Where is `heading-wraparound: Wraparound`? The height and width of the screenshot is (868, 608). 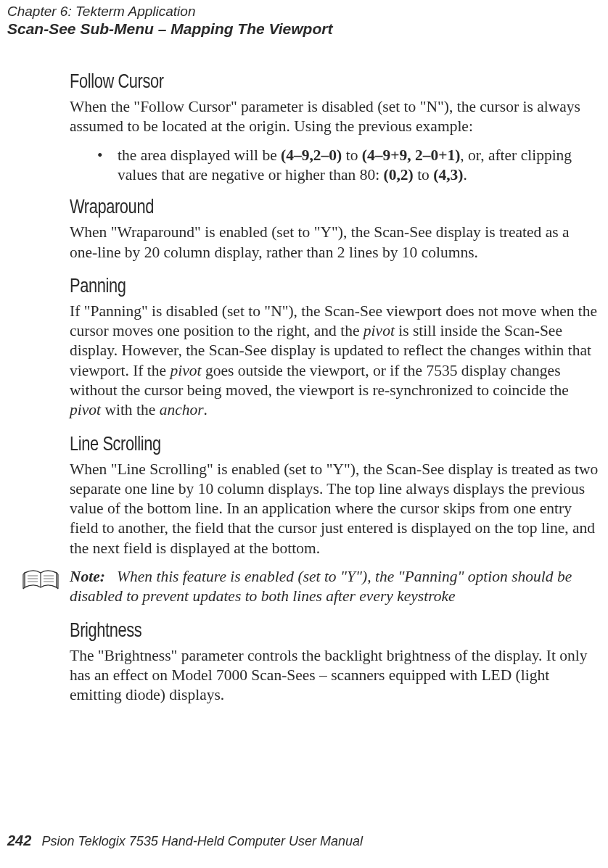 heading-wraparound: Wraparound is located at coordinates (339, 207).